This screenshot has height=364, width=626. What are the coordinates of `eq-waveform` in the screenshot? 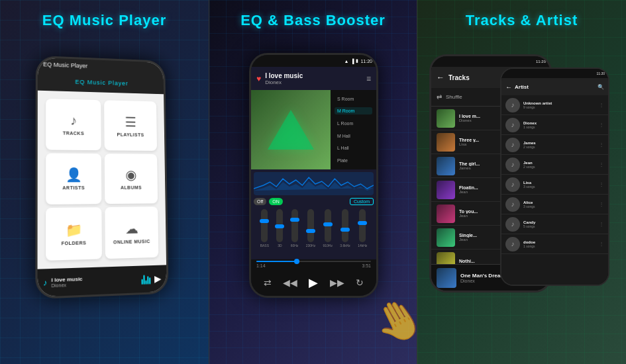 It's located at (314, 184).